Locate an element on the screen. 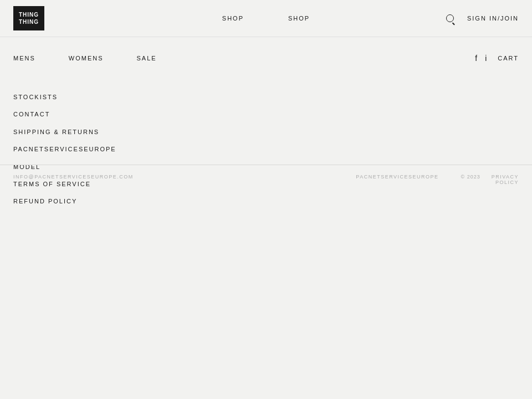 Image resolution: width=532 pixels, height=399 pixels. sale-link: SALE is located at coordinates (147, 58).